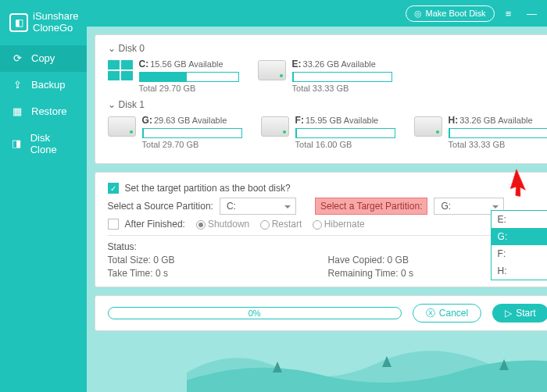 The image size is (547, 392). I want to click on boot-checkbox: ✓, so click(113, 188).